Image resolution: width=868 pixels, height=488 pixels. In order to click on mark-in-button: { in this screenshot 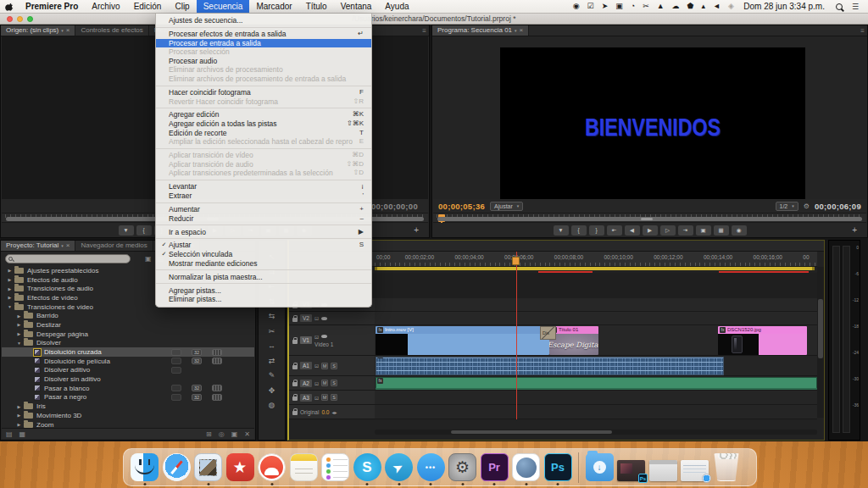, I will do `click(144, 230)`.